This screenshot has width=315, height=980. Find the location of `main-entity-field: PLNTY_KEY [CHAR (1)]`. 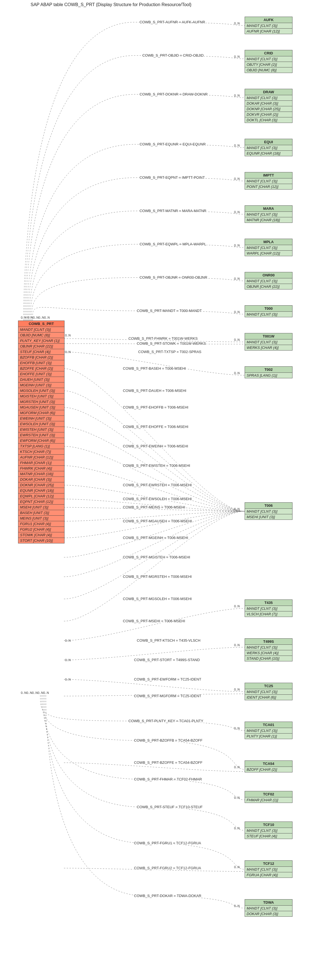

main-entity-field: PLNTY_KEY [CHAR (1)] is located at coordinates (41, 341).